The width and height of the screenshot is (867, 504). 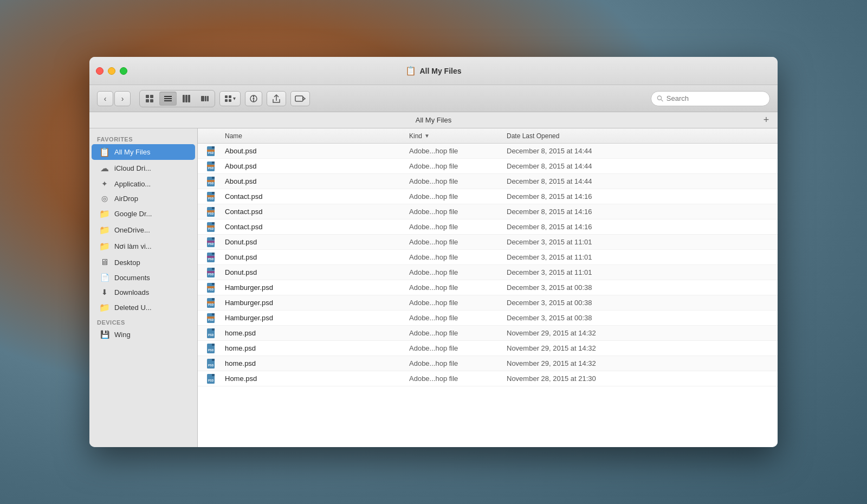 I want to click on titlebar: 📋 All My Files, so click(x=434, y=71).